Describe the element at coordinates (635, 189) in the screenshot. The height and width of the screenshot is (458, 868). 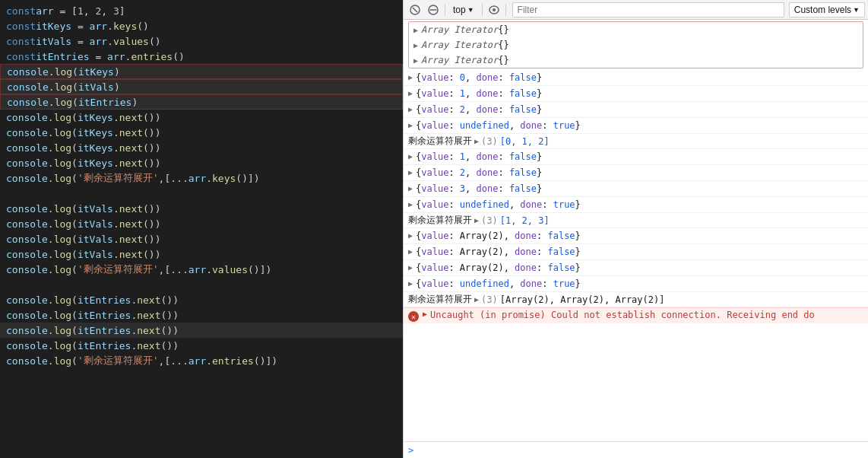
I see `console-row-value-done: ▶{value: 3, done: false}` at that location.